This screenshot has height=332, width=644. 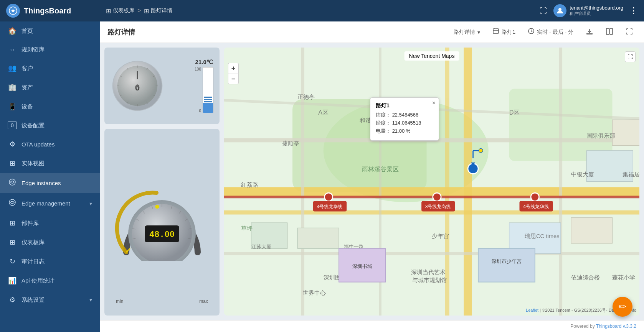 What do you see at coordinates (383, 131) in the screenshot?
I see `popup-power-label: 电量：` at bounding box center [383, 131].